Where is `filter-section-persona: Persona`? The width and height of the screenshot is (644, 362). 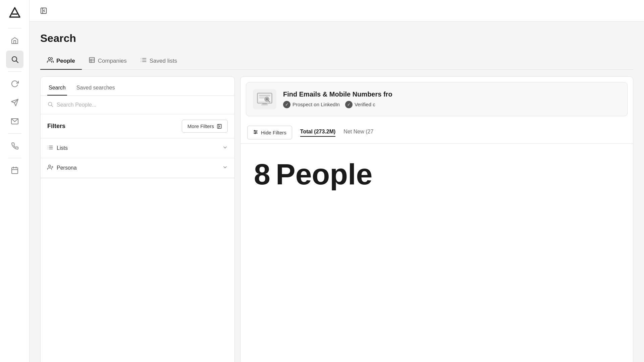 filter-section-persona: Persona is located at coordinates (138, 168).